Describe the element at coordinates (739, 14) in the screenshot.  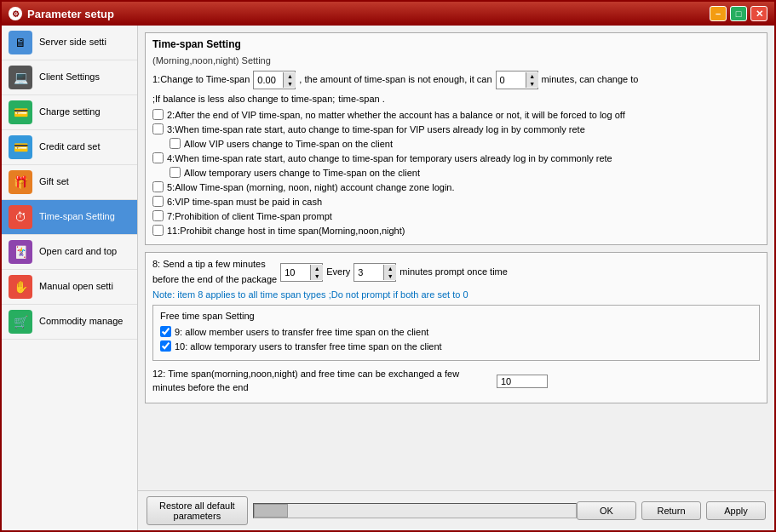
I see `title-controls: – □ ✕` at that location.